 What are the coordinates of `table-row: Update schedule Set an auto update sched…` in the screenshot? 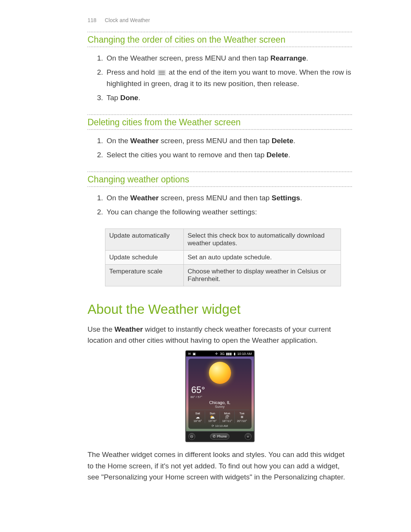 It's located at (223, 257).